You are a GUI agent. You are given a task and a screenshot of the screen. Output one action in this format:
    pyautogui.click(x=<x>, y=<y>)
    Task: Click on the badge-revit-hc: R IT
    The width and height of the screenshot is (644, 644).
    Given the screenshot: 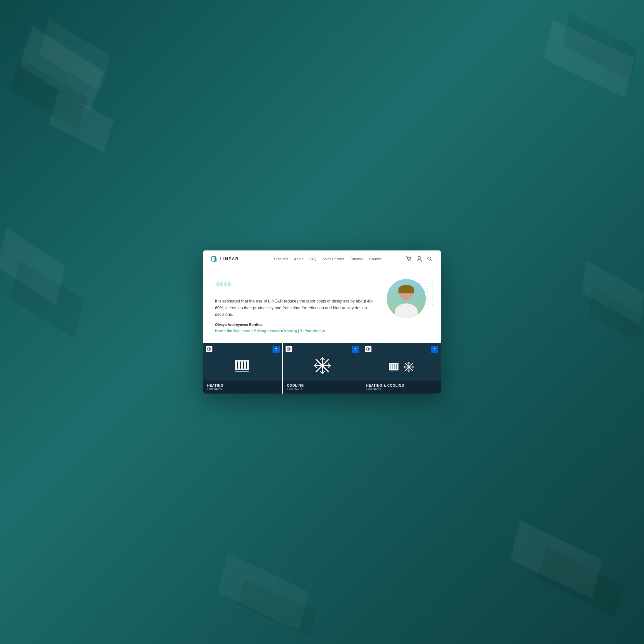 What is the action you would take?
    pyautogui.click(x=435, y=349)
    